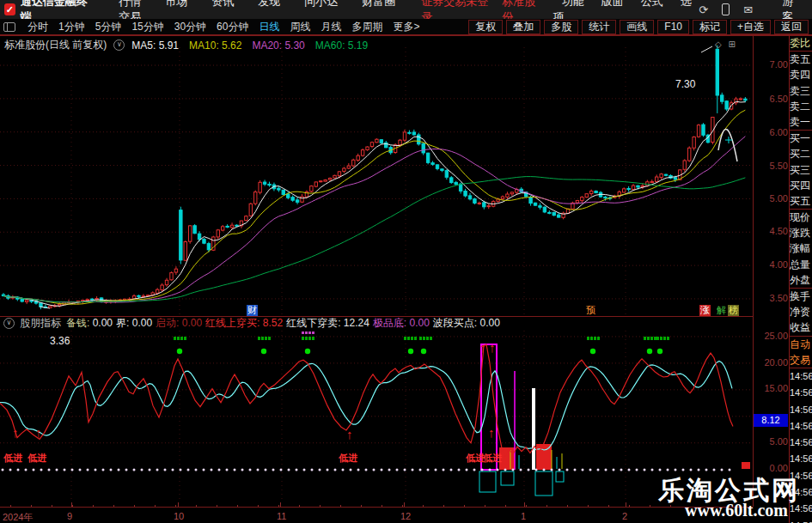 The width and height of the screenshot is (812, 523). I want to click on quote-row-卖二: 卖二, so click(801, 106).